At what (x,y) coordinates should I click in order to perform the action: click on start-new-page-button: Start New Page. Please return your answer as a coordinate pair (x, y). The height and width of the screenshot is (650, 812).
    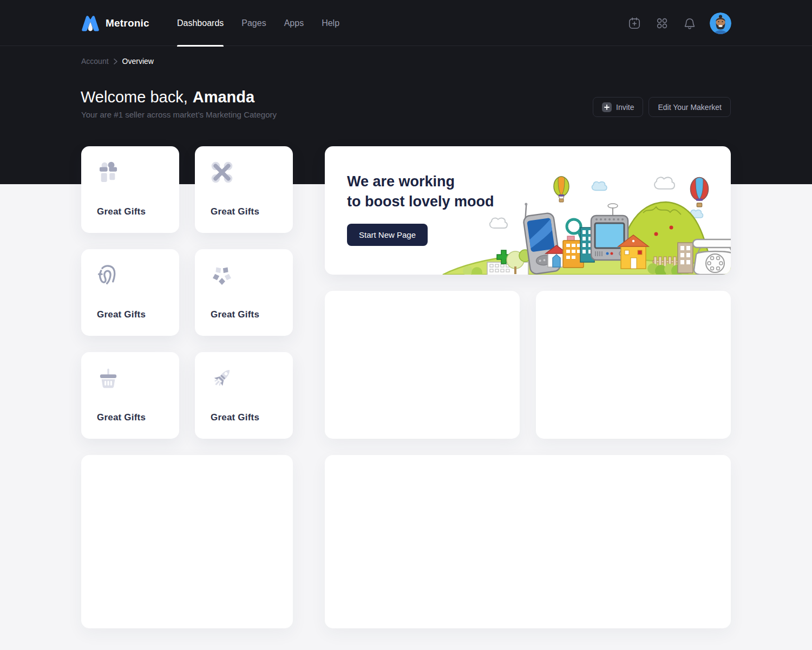
    Looking at the image, I should click on (388, 235).